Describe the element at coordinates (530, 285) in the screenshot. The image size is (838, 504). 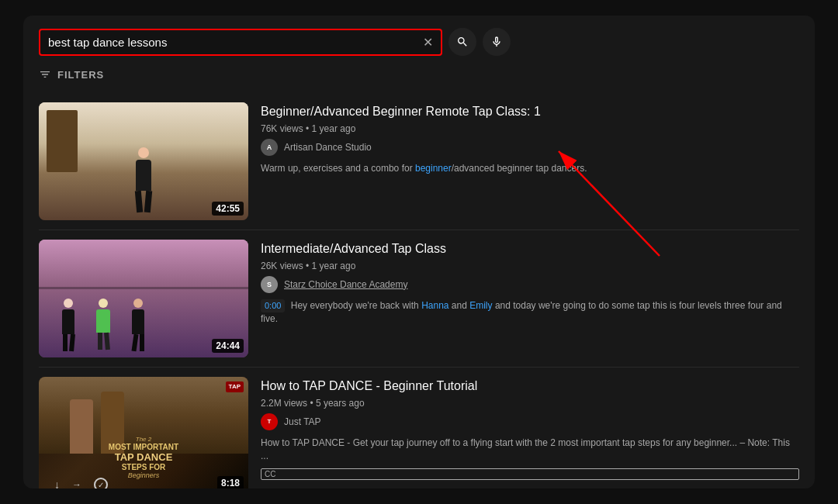
I see `channel-row-2: S Starz Choice Dance Academy` at that location.